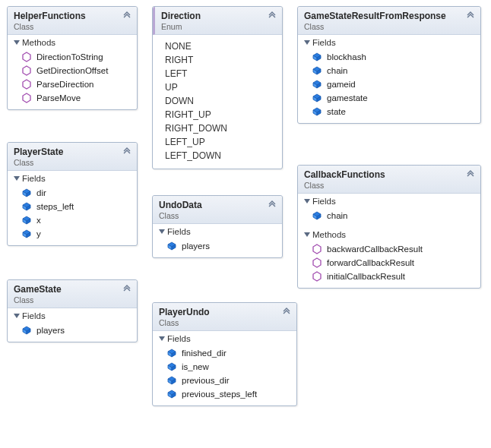 The width and height of the screenshot is (491, 448). Describe the element at coordinates (217, 102) in the screenshot. I see `enum-values: NONE RIGHT LEFT UP DOWN RIGHT_UP RIGHT_D…` at that location.